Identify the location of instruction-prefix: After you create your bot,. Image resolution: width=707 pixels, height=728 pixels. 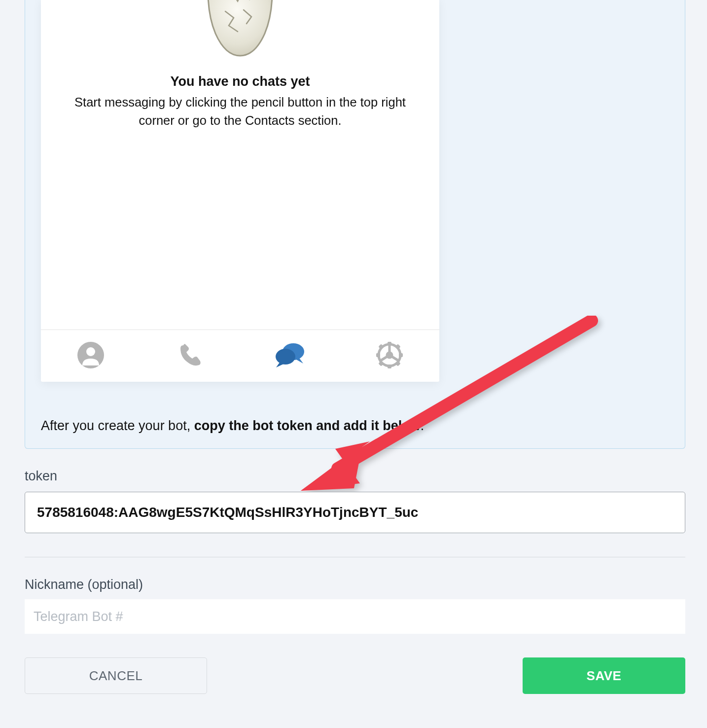
(117, 426).